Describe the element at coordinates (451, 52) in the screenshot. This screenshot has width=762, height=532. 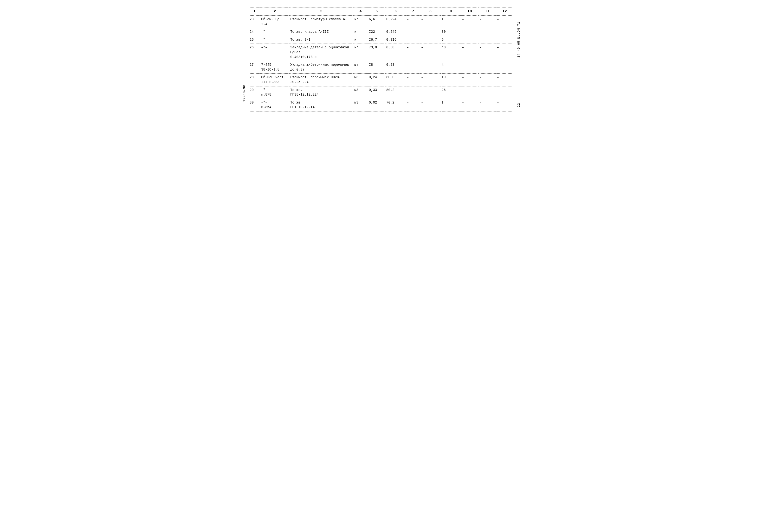
I see `cell-col9: 43` at that location.